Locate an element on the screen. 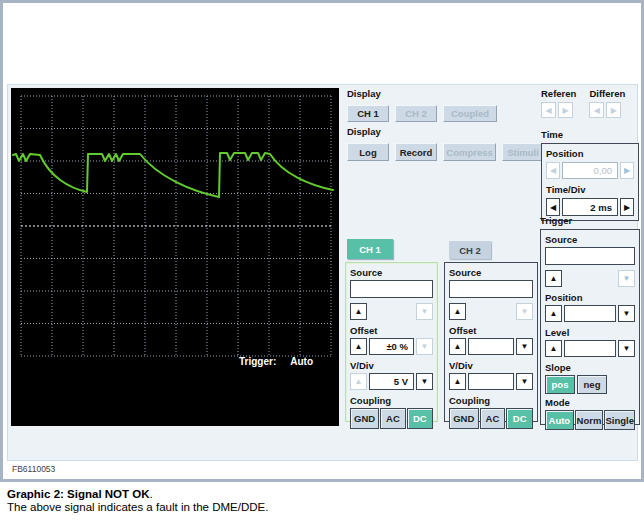 This screenshot has width=644, height=526. trigger-level-down-button: ▼ is located at coordinates (626, 348).